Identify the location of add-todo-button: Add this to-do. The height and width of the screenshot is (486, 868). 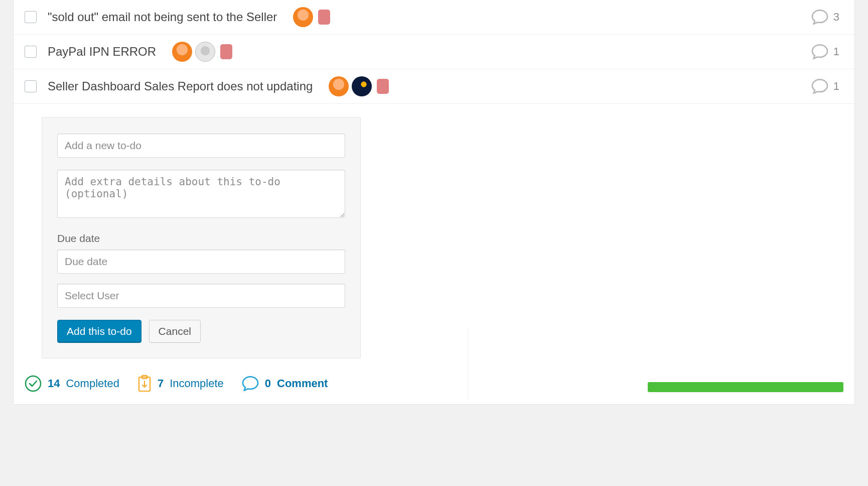
(99, 331).